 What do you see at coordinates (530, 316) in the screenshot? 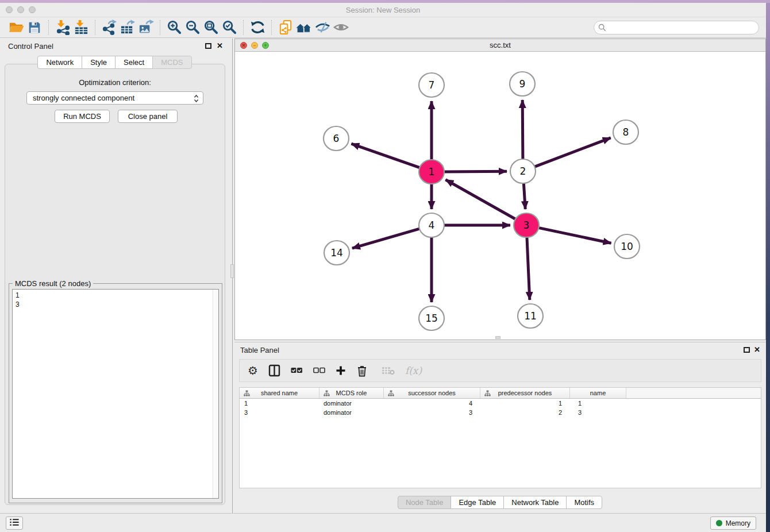
I see `node-11: 11` at bounding box center [530, 316].